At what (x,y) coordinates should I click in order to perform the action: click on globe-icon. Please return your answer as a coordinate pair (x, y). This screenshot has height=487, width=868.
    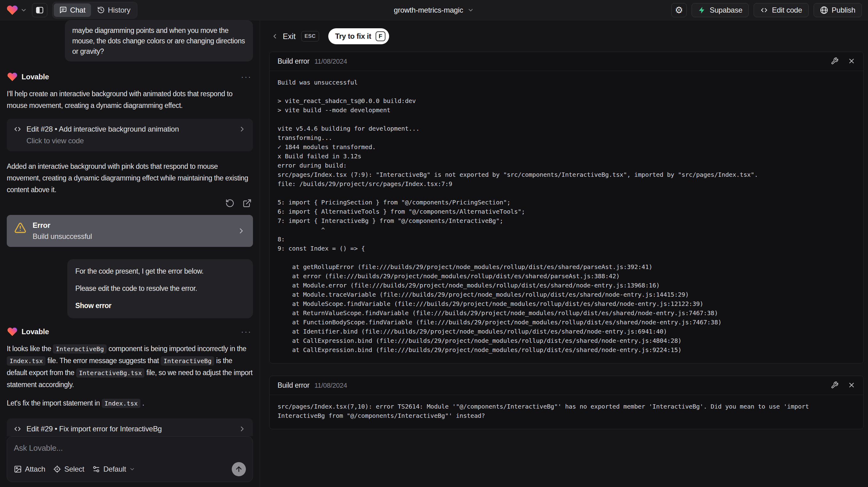
    Looking at the image, I should click on (824, 10).